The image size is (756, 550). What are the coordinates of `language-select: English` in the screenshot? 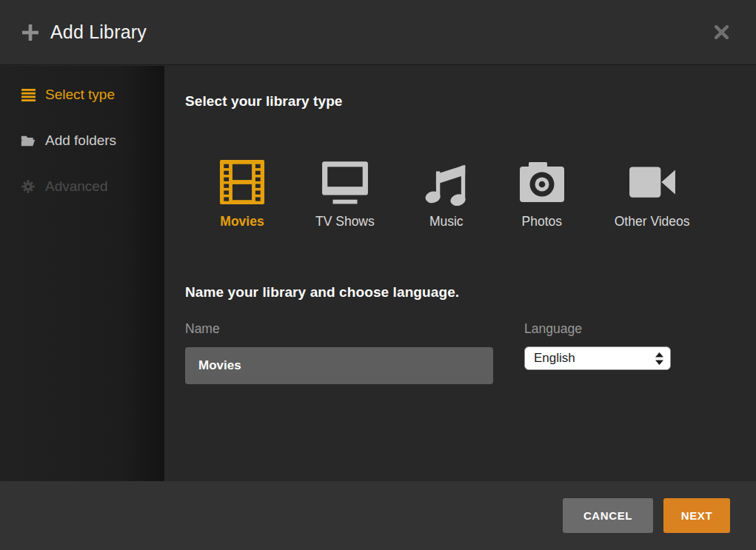 It's located at (598, 358).